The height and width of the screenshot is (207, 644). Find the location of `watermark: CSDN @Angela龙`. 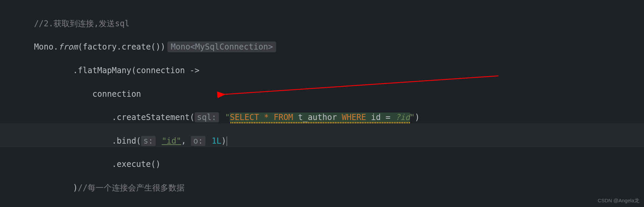

watermark: CSDN @Angela龙 is located at coordinates (618, 201).